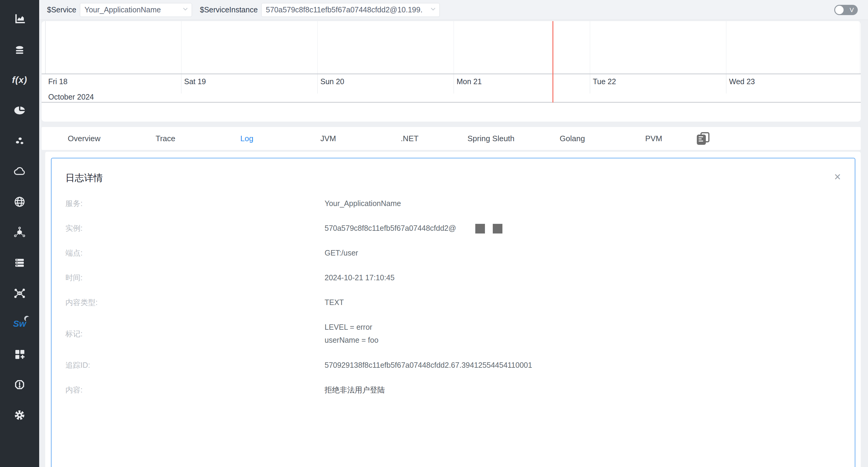 This screenshot has width=868, height=467. Describe the element at coordinates (572, 139) in the screenshot. I see `tab-golang: Golang` at that location.